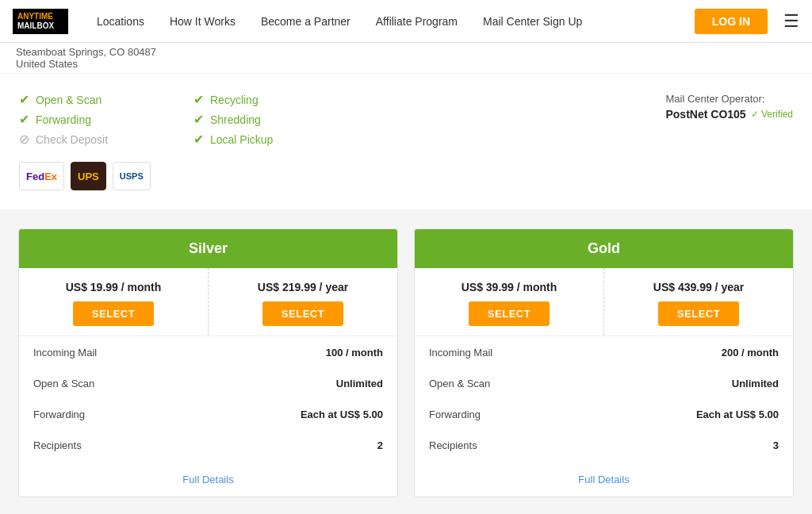 The width and height of the screenshot is (812, 514). Describe the element at coordinates (47, 63) in the screenshot. I see `address-line2: United States` at that location.